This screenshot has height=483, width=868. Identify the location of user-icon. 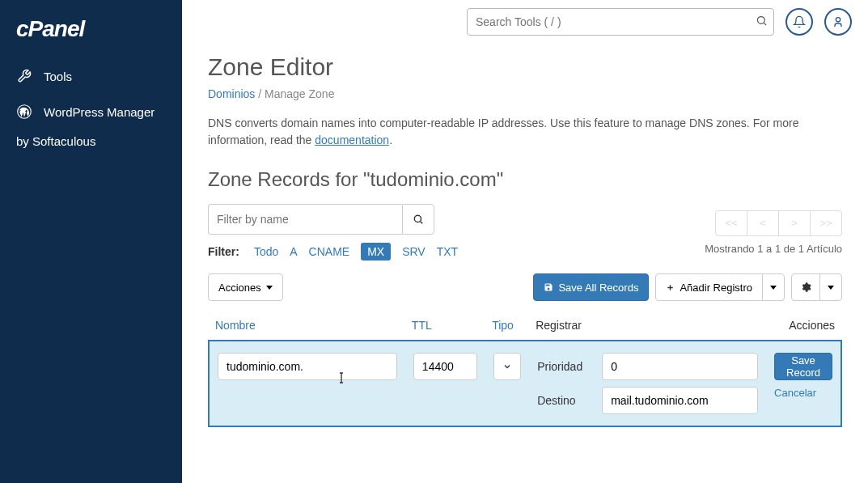
(838, 22).